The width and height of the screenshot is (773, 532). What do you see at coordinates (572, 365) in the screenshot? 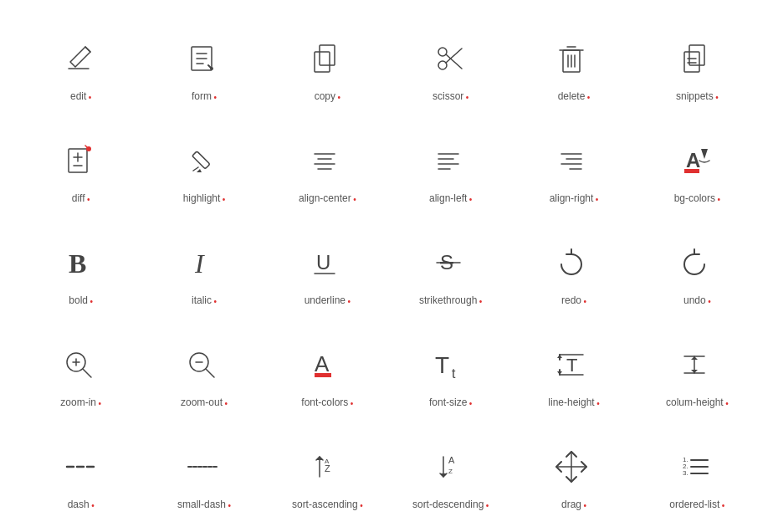
I see `svg-text: T` at bounding box center [572, 365].